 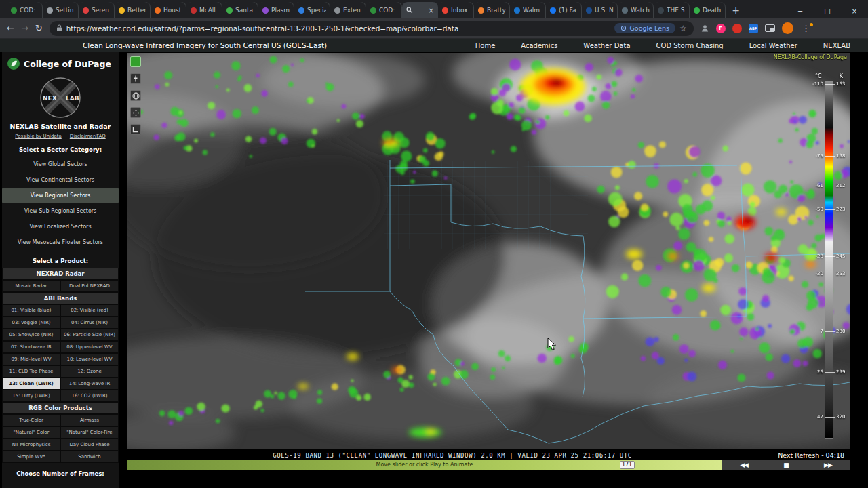 I want to click on new-tab-button: +, so click(x=736, y=10).